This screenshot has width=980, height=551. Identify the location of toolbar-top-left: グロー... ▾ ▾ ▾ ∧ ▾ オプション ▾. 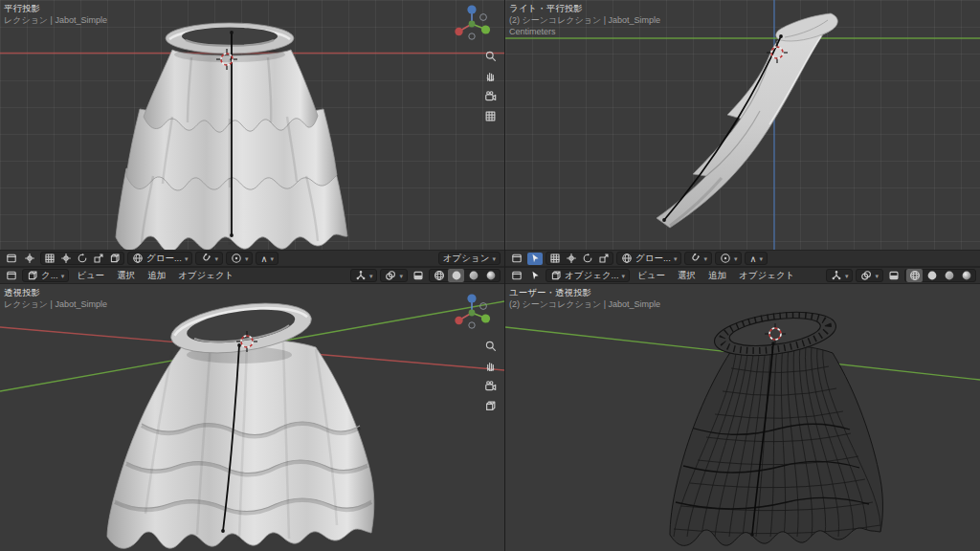
(253, 258).